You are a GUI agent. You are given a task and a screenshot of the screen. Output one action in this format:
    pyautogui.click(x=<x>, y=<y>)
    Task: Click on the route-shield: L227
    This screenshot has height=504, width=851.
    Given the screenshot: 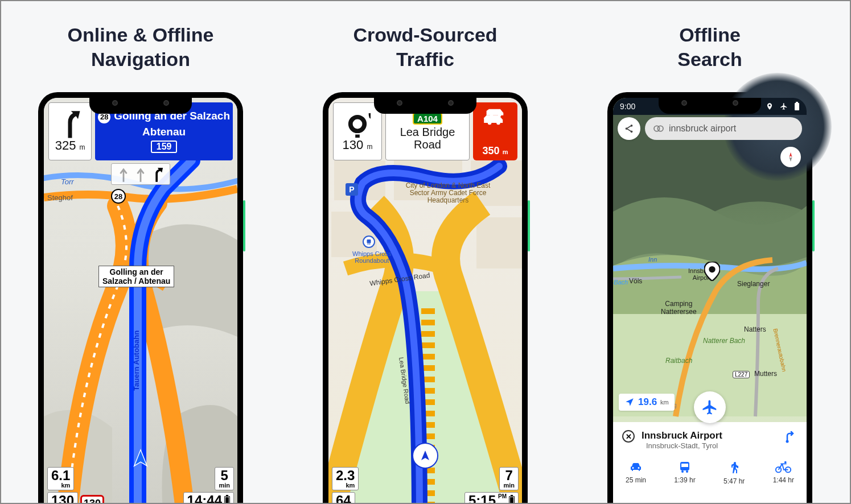 What is the action you would take?
    pyautogui.click(x=741, y=374)
    